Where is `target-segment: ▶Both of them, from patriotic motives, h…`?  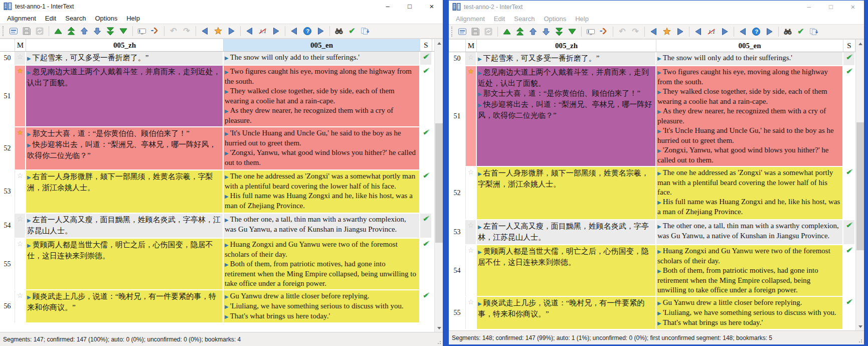
target-segment: ▶Both of them, from patriotic motives, h… is located at coordinates (321, 274).